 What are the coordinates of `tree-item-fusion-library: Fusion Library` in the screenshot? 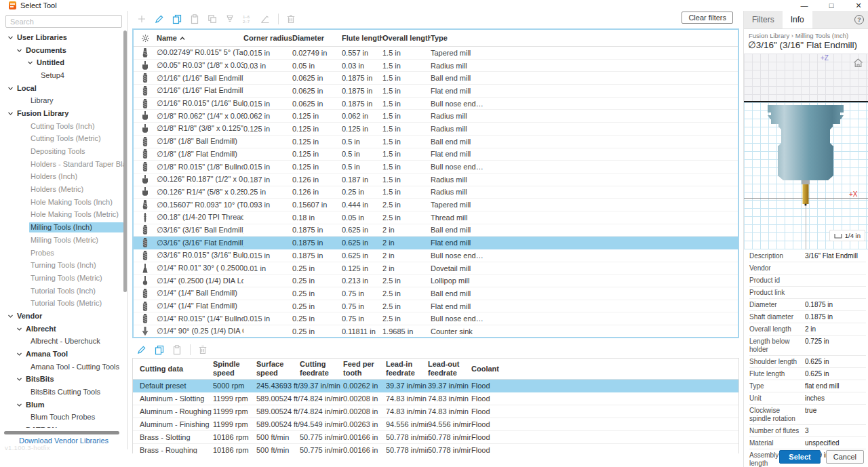 It's located at (62, 114).